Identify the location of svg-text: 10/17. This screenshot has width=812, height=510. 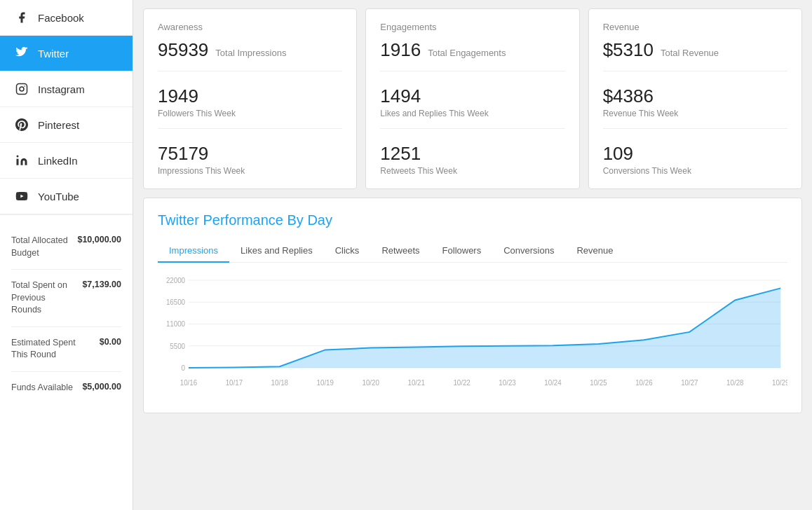
(234, 382).